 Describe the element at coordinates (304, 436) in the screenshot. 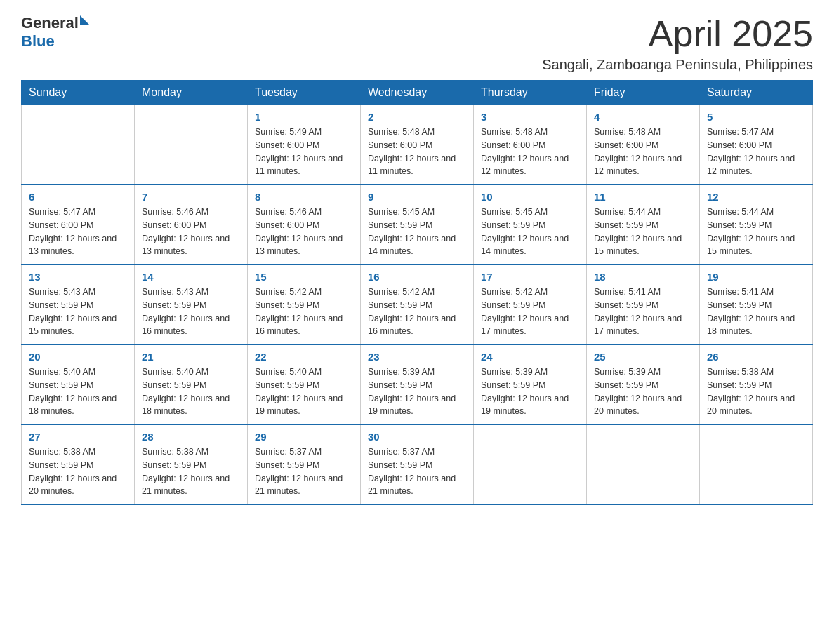

I see `day-number: 29` at that location.